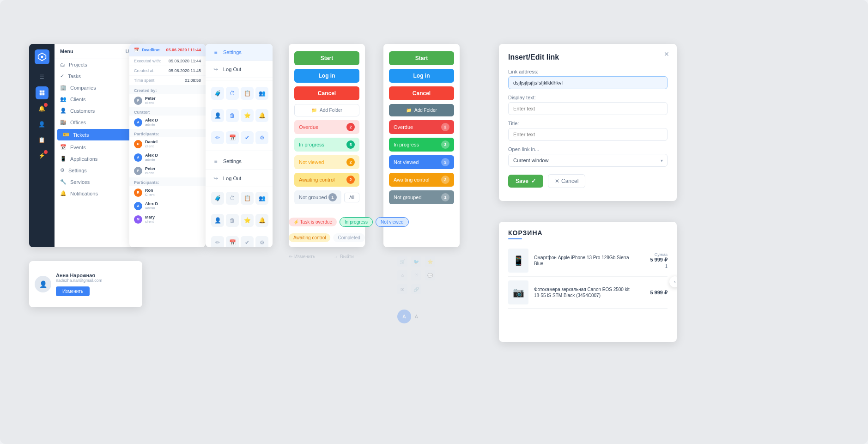 This screenshot has height=444, width=868. What do you see at coordinates (327, 180) in the screenshot?
I see `status-badge-awaiting-1: Awaiting control 2` at bounding box center [327, 180].